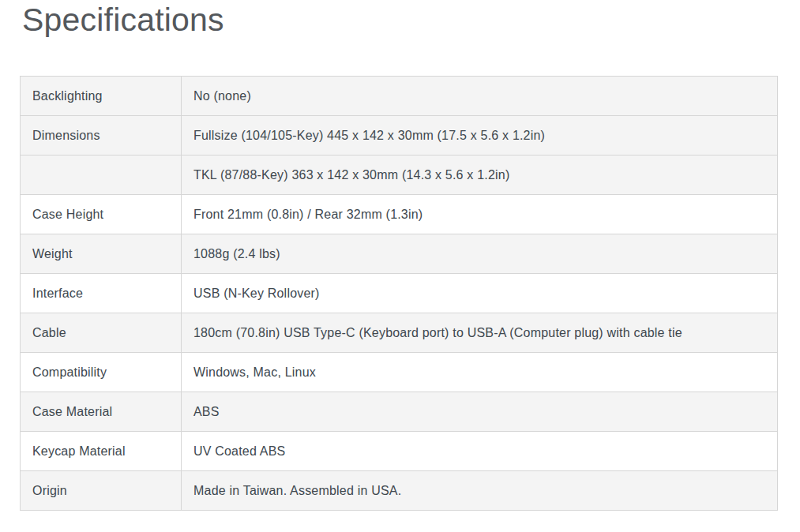  I want to click on spec-row: Weight 1088g (2.4 lbs), so click(400, 254).